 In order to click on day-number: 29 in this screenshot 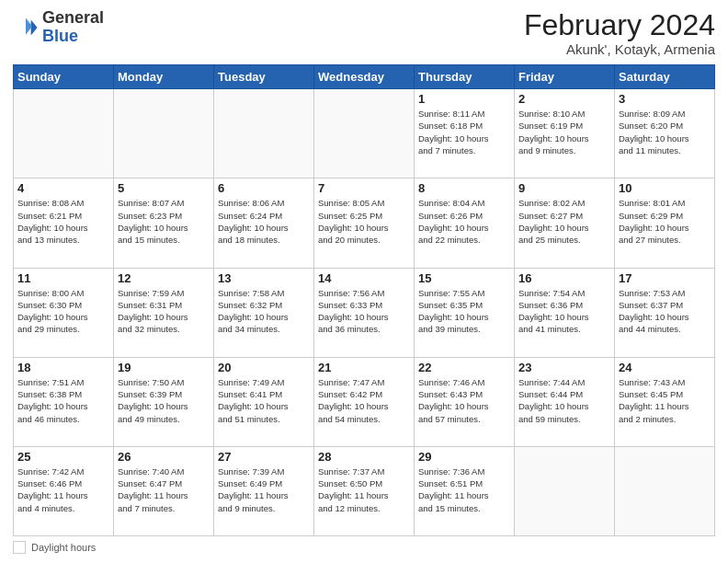, I will do `click(464, 456)`.